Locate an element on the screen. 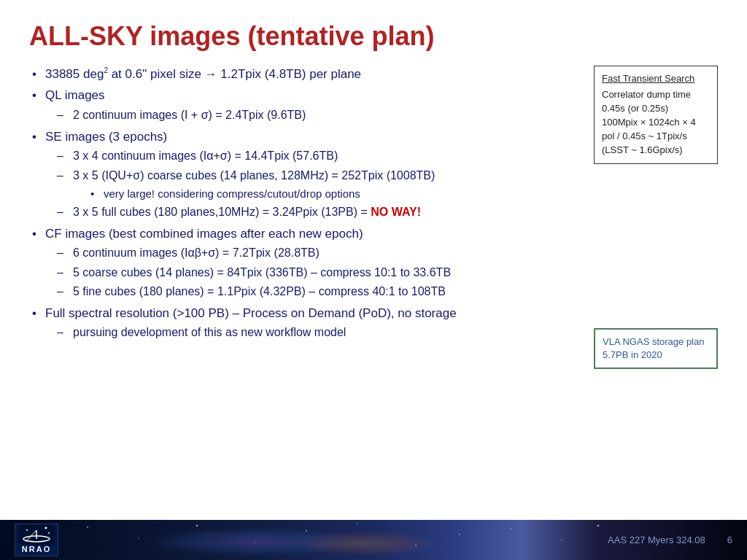 This screenshot has width=747, height=560. sub-list-item-3-1-text: 3 x 4 continuum images (Iα+σ) = 14.4Tpix… is located at coordinates (206, 156).